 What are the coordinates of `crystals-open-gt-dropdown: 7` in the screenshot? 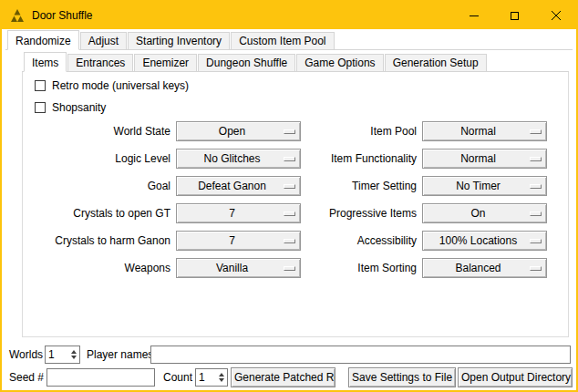 It's located at (239, 213).